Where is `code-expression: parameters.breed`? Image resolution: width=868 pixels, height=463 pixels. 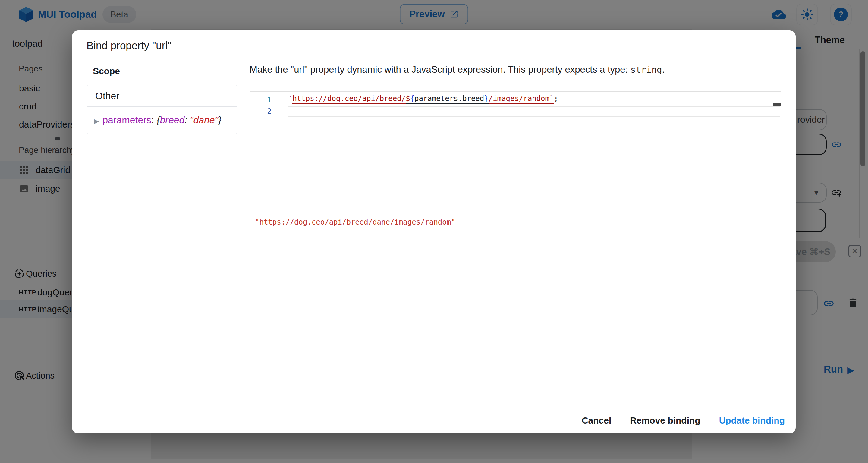 code-expression: parameters.breed is located at coordinates (449, 99).